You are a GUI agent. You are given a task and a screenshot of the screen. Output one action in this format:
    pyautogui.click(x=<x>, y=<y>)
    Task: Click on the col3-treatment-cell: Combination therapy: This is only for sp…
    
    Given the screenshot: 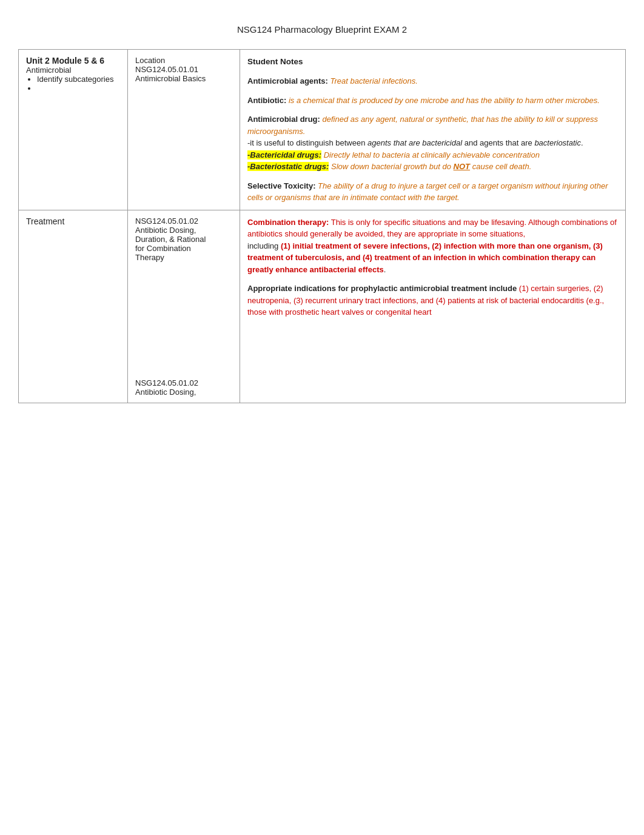 What is the action you would take?
    pyautogui.click(x=433, y=306)
    